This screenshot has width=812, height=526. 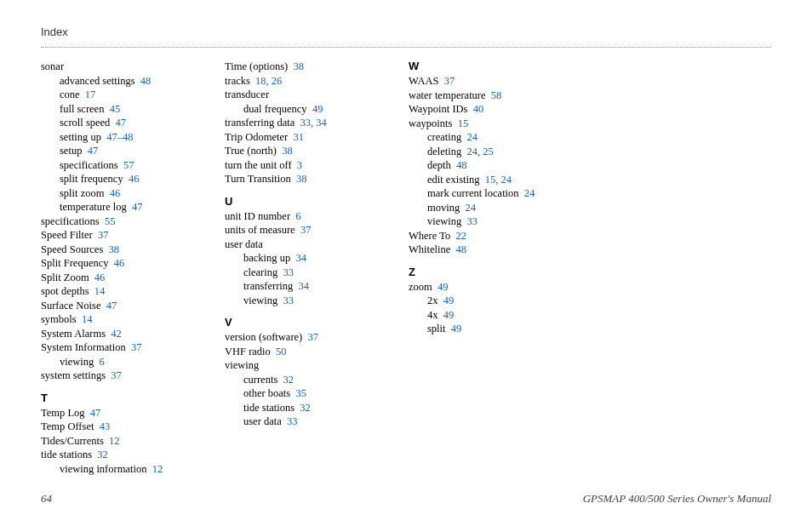 I want to click on index-entry: Whiteline 48, so click(x=498, y=250).